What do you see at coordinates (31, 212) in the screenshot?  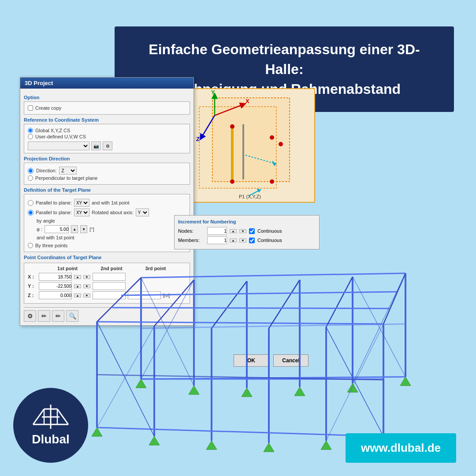 I see `parallel2-radio` at bounding box center [31, 212].